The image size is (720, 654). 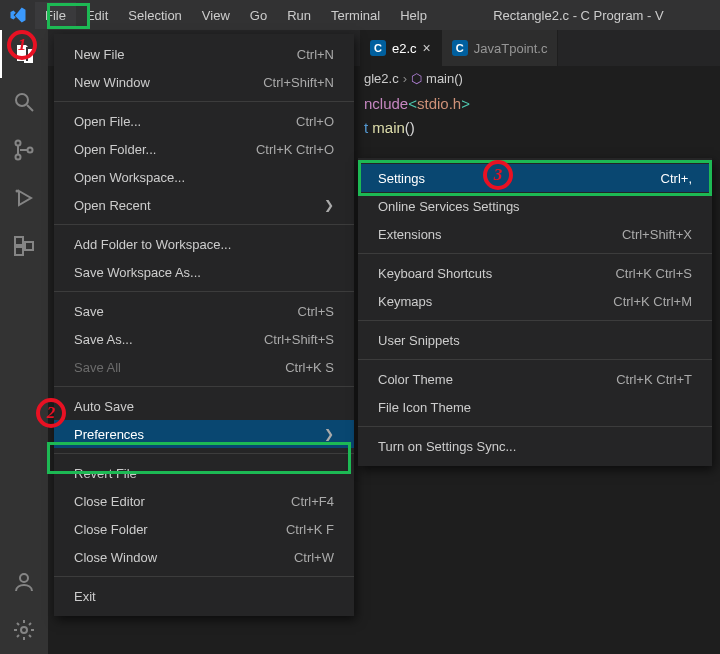 What do you see at coordinates (204, 177) in the screenshot?
I see `file-menu-open-workspace: Open Workspace...` at bounding box center [204, 177].